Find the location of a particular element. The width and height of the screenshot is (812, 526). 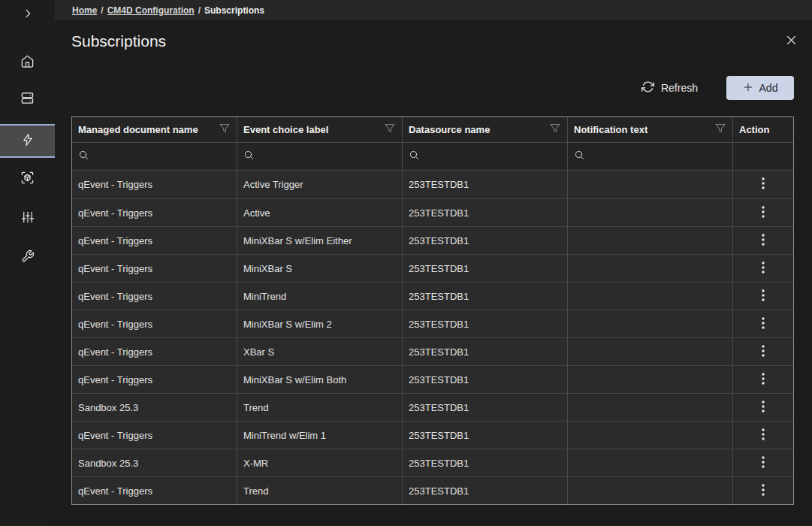

table-row: qEvent - Triggers MiniXBar S 253TESTDB1 is located at coordinates (433, 268).